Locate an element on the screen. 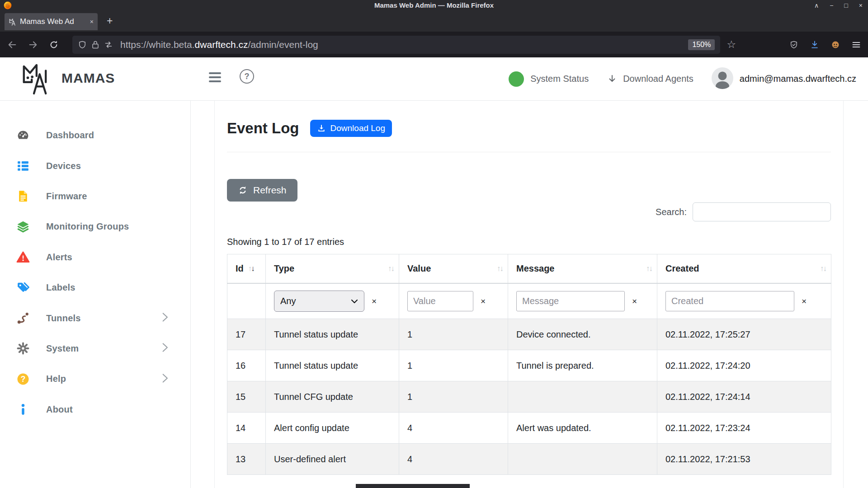 The image size is (868, 488). table-row: 13 User-defined alert 4 02.11.2022, 17:2… is located at coordinates (529, 459).